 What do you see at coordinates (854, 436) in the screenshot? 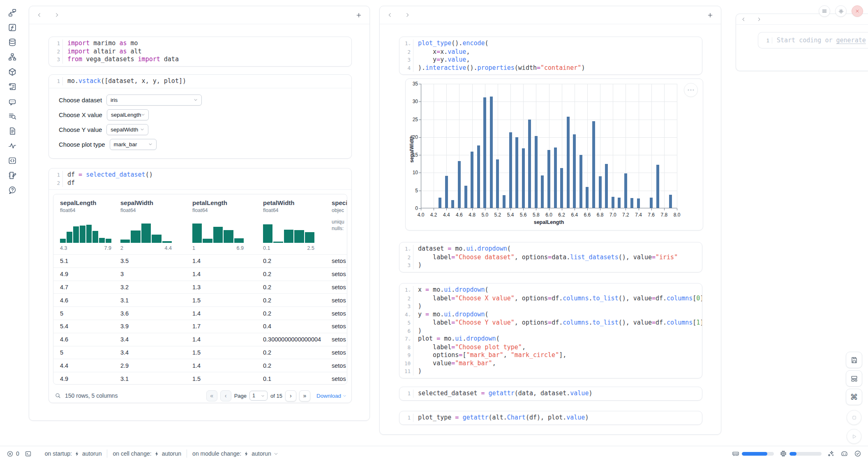
I see `run-all-button` at bounding box center [854, 436].